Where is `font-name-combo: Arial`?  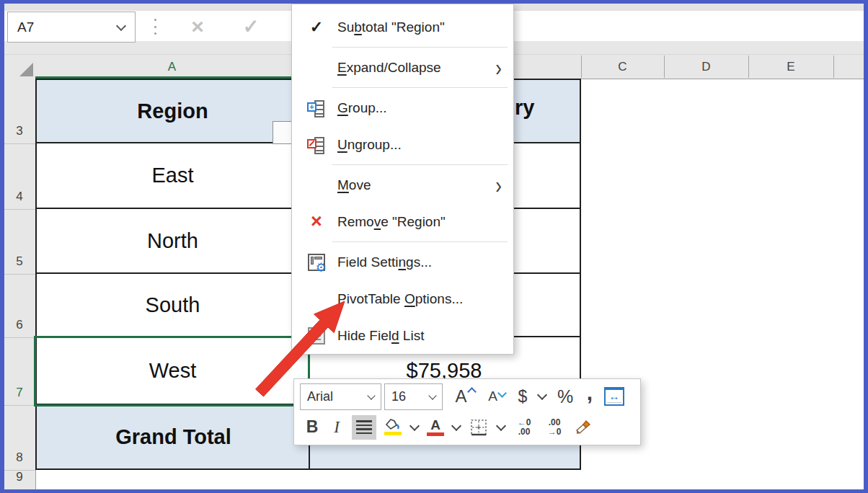
font-name-combo: Arial is located at coordinates (340, 396).